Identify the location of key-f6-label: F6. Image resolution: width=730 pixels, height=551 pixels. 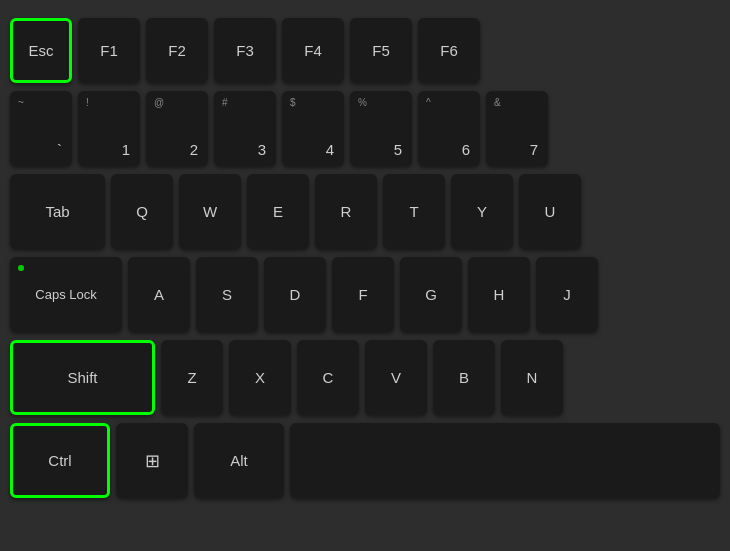
(449, 51).